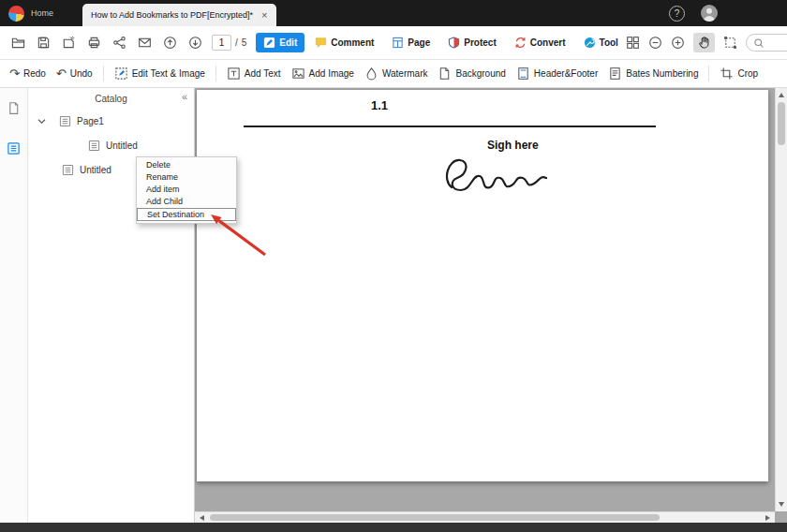 This screenshot has height=532, width=787. Describe the element at coordinates (345, 43) in the screenshot. I see `mode-tab-comment: Comment` at that location.